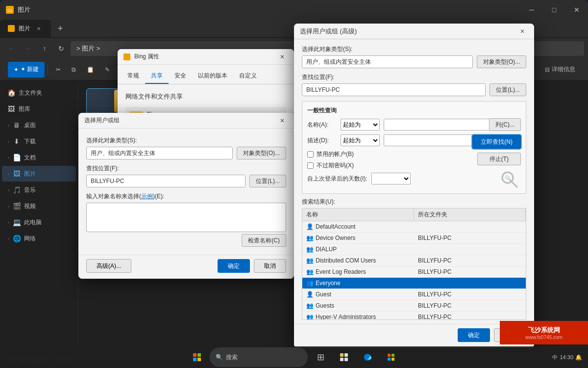 This screenshot has width=588, height=368. Describe the element at coordinates (499, 159) in the screenshot. I see `stop-button: 停止(T)` at that location.